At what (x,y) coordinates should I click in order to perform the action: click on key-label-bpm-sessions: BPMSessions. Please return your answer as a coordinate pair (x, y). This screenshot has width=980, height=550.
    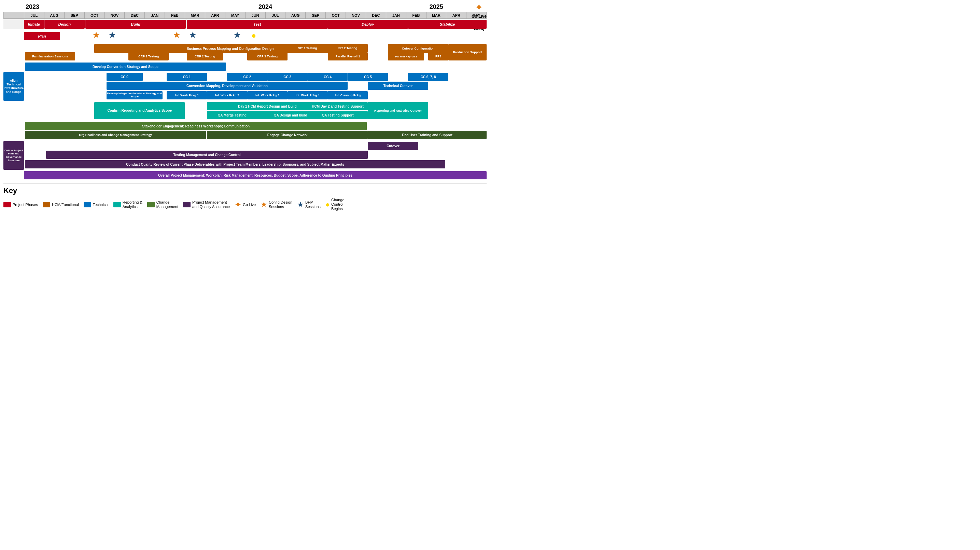
    Looking at the image, I should click on (313, 205).